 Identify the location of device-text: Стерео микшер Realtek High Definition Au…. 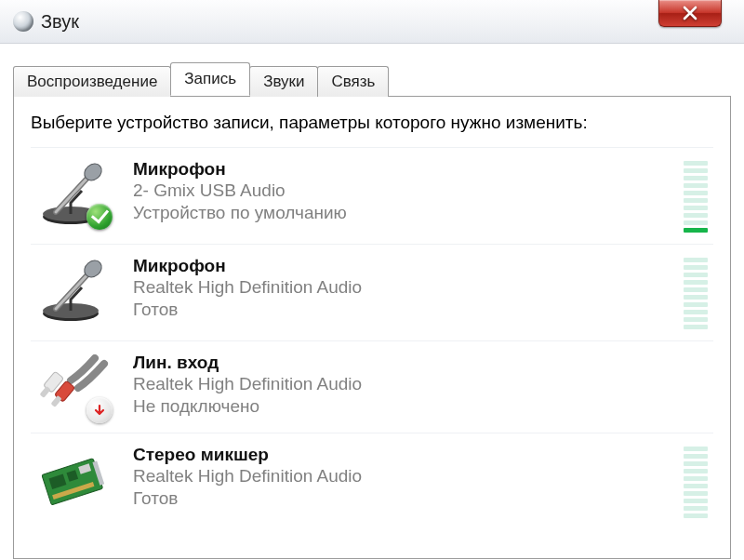
(403, 477).